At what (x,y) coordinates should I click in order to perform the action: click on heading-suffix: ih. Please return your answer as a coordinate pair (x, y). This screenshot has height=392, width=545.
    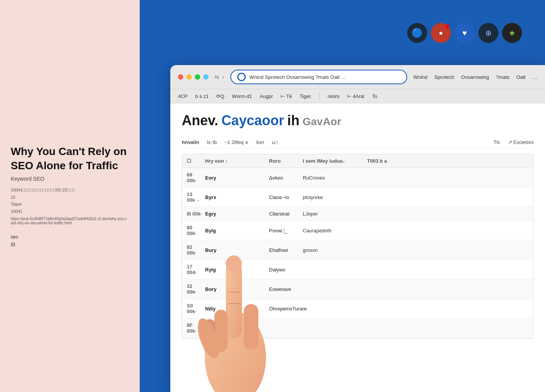
    Looking at the image, I should click on (293, 121).